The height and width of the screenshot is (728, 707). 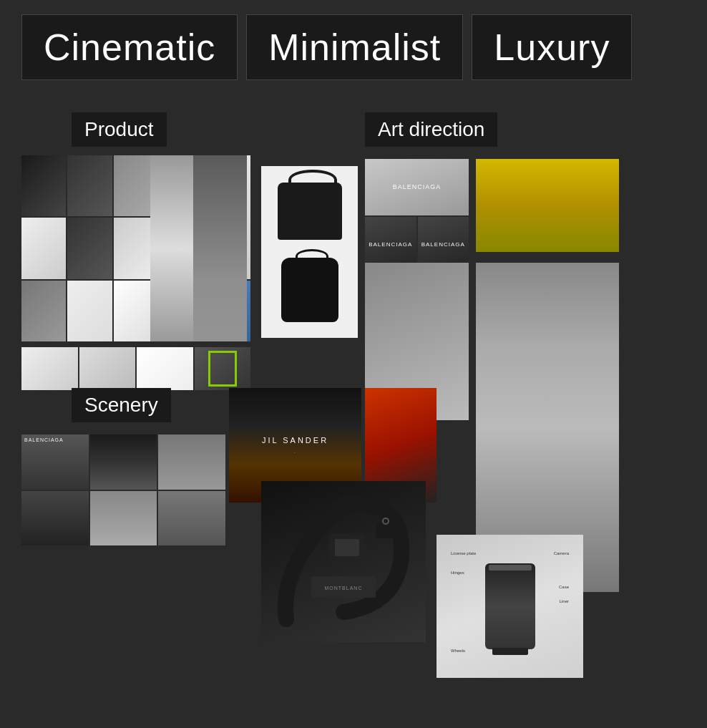 I want to click on balenciaga-badge-2: BALENCIAGA, so click(x=391, y=245).